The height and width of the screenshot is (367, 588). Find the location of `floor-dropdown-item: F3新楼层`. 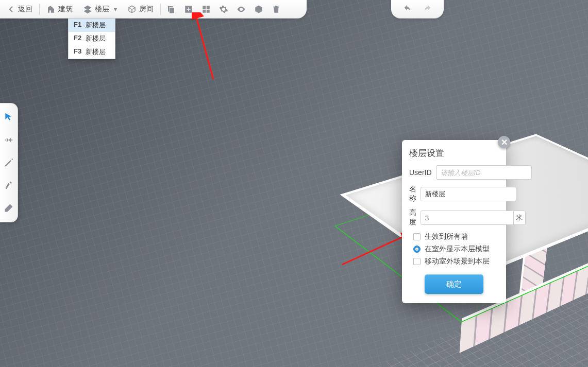

floor-dropdown-item: F3新楼层 is located at coordinates (92, 52).